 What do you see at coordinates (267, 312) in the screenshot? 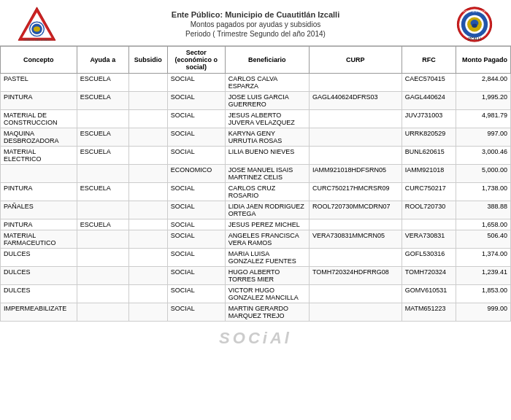
I see `cell-beneficiario: MARTIN GERARDO MARQUEZ TREJO` at bounding box center [267, 312].